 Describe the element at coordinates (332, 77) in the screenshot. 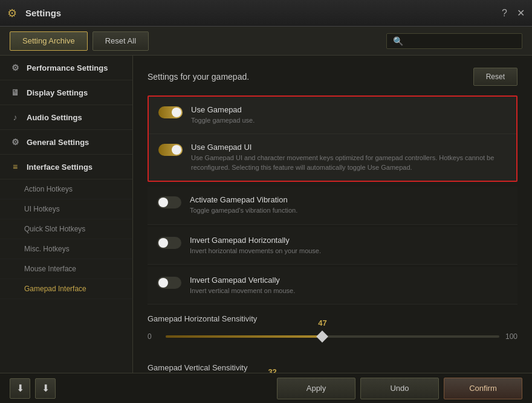

I see `content-header: Settings for your gamepad. Reset` at that location.